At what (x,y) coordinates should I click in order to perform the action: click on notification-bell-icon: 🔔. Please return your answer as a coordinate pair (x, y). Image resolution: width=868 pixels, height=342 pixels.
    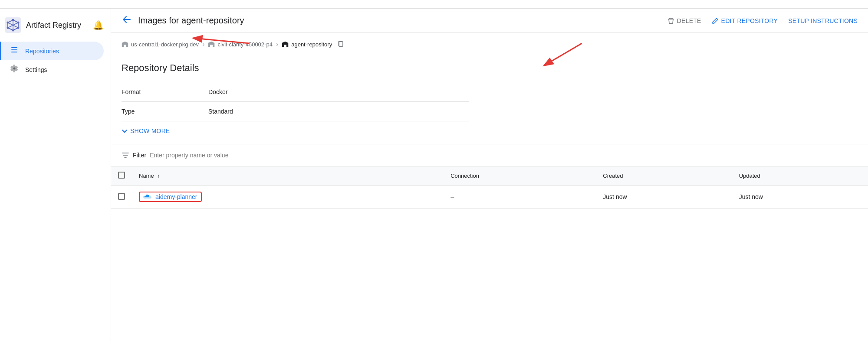
    Looking at the image, I should click on (98, 25).